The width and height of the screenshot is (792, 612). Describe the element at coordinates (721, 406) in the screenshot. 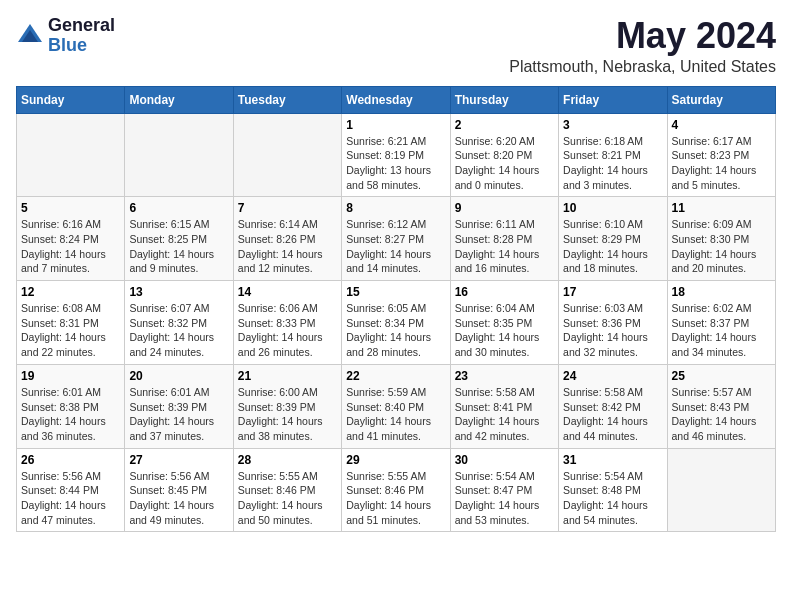

I see `calendar-day-25: 25Sunrise: 5:57 AMSunset: 8:43 PMDayligh…` at that location.